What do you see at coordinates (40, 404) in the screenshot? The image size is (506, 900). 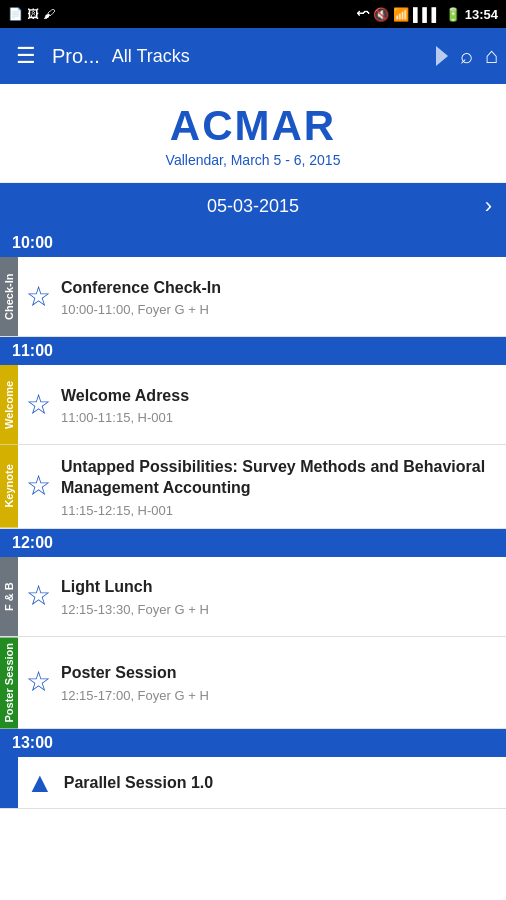 I see `star-col-welcome: ☆` at bounding box center [40, 404].